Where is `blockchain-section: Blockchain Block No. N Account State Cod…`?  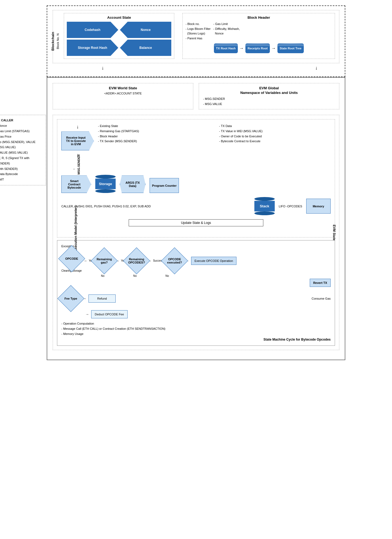
blockchain-section: Blockchain Block No. N Account State Cod… is located at coordinates (196, 41).